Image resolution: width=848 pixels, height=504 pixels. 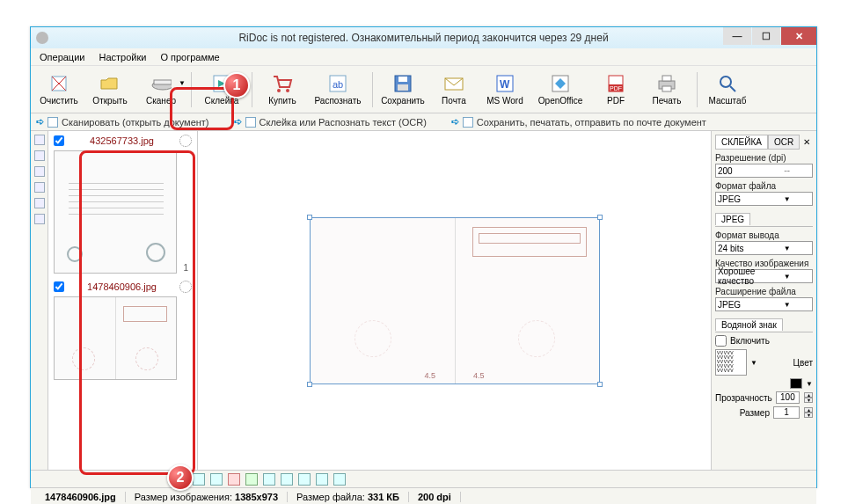 What do you see at coordinates (424, 496) in the screenshot?
I see `status-bar: 1478460906.jpg Размер изображения: 1385x…` at bounding box center [424, 496].